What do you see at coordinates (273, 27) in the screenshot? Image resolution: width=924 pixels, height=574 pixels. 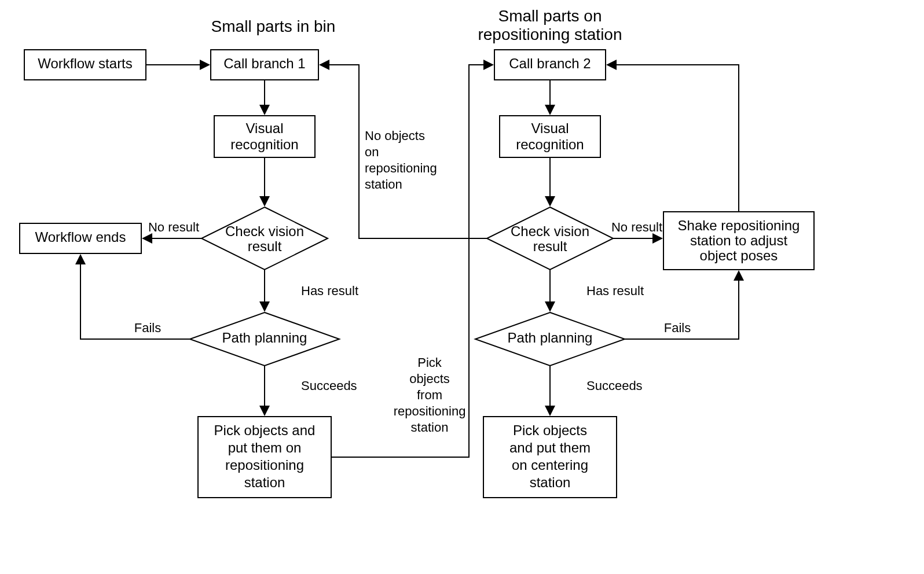 I see `title-left: Small parts in bin` at bounding box center [273, 27].